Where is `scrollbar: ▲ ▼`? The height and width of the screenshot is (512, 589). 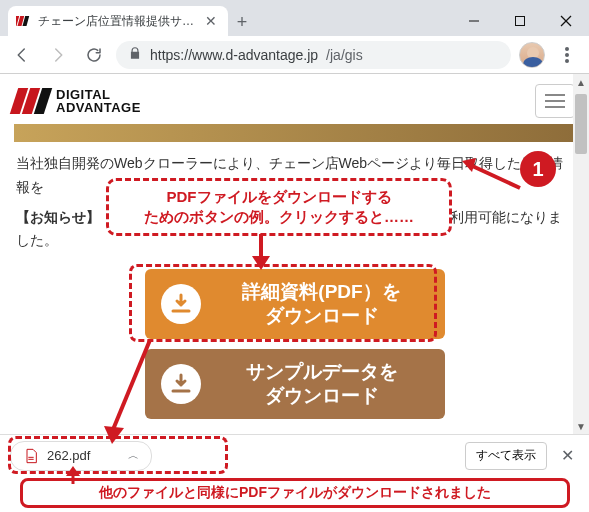
scrollbar: ▲ ▼ is located at coordinates (581, 254).